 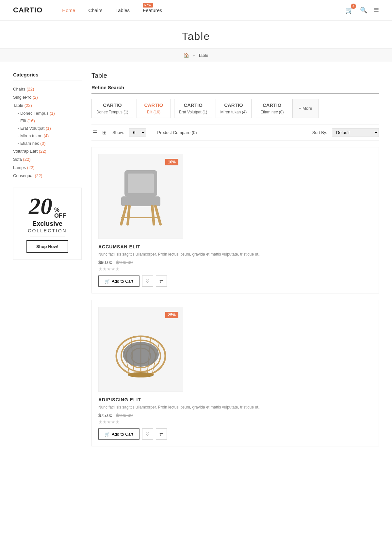 What do you see at coordinates (234, 109) in the screenshot?
I see `filter-card-3: CARTIO Miren tukan (4)` at bounding box center [234, 109].